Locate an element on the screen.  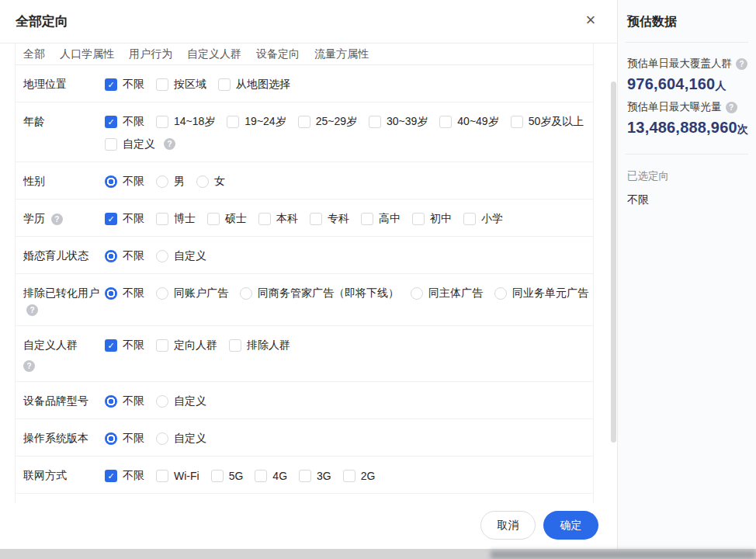
tab-0: 全部 is located at coordinates (34, 54).